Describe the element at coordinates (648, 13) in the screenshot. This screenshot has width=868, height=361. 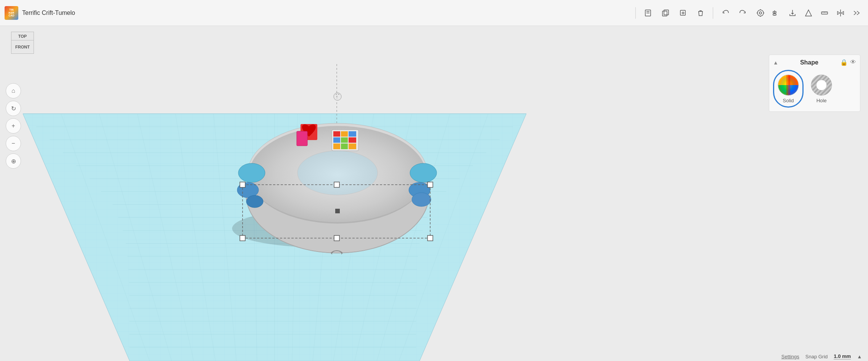
I see `new-button` at that location.